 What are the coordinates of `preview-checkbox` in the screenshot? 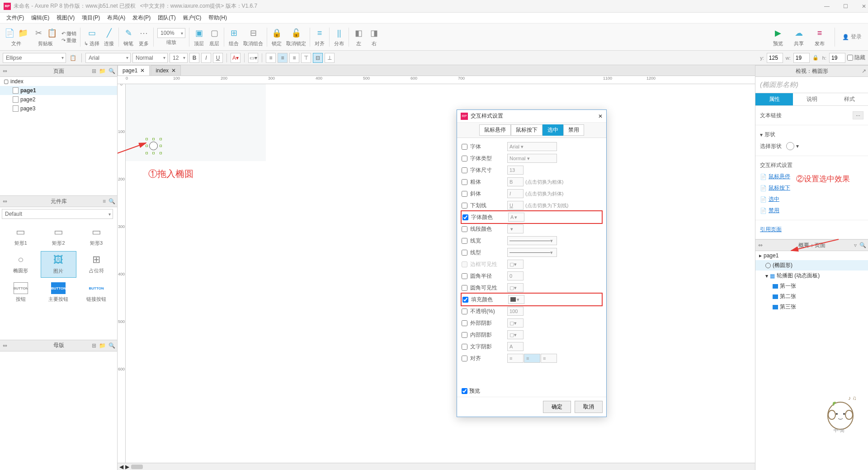 It's located at (465, 391).